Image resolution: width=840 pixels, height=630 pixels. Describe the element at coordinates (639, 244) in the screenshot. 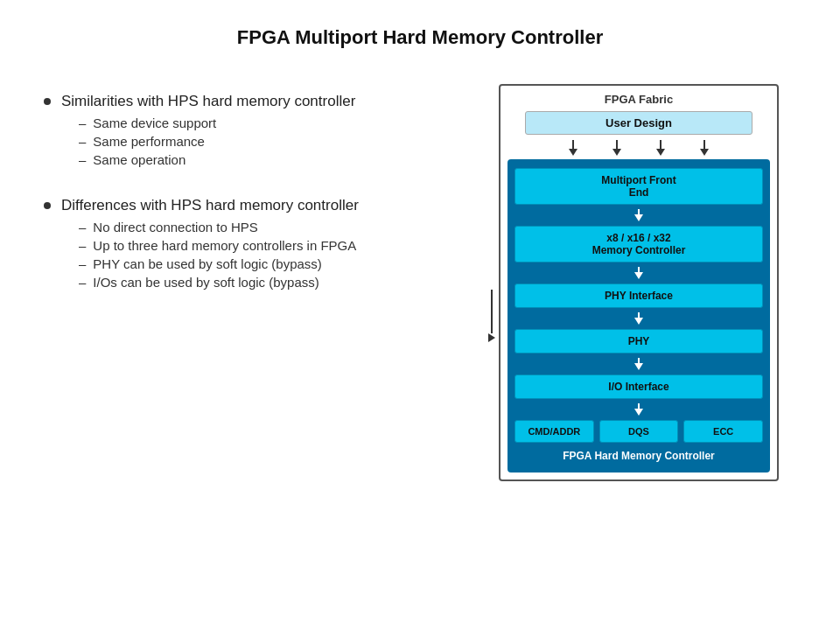

I see `memory-controller-box: x8 / x16 / x32Memory Controller` at that location.